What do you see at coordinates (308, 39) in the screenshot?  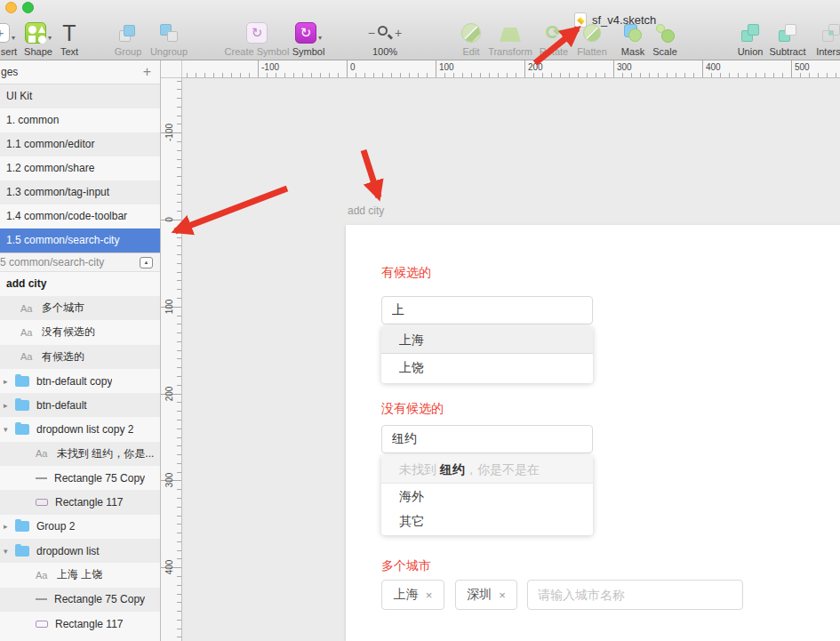 I see `symbol-button: ↻▾ Symbol` at bounding box center [308, 39].